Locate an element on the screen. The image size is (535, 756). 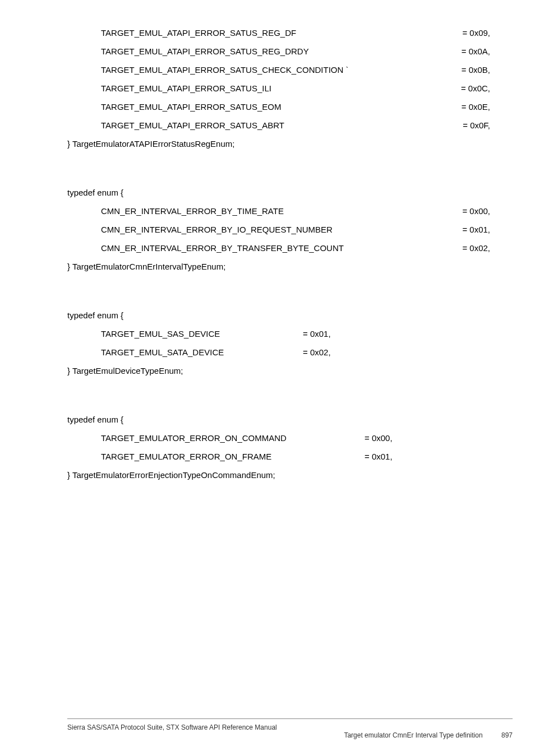
enum-item-value: = 0x0A, is located at coordinates (464, 52).